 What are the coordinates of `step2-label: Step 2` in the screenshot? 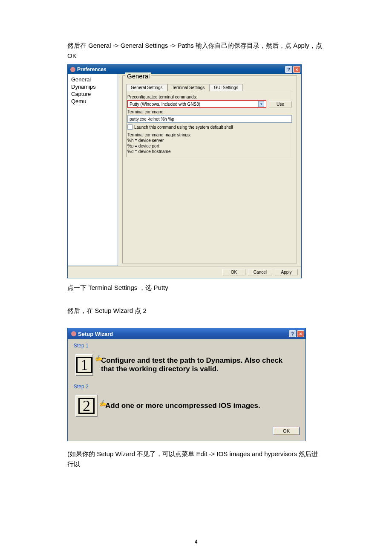 It's located at (187, 387).